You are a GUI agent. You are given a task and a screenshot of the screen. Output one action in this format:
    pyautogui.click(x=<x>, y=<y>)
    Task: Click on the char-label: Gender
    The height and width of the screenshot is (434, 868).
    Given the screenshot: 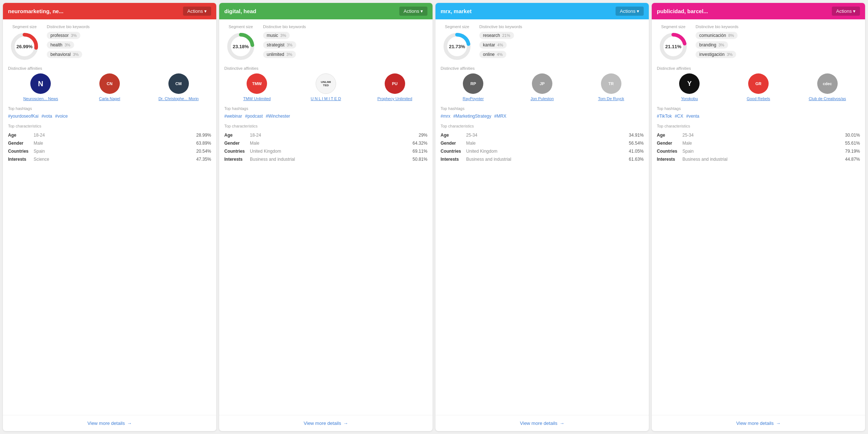 What is the action you would take?
    pyautogui.click(x=237, y=143)
    